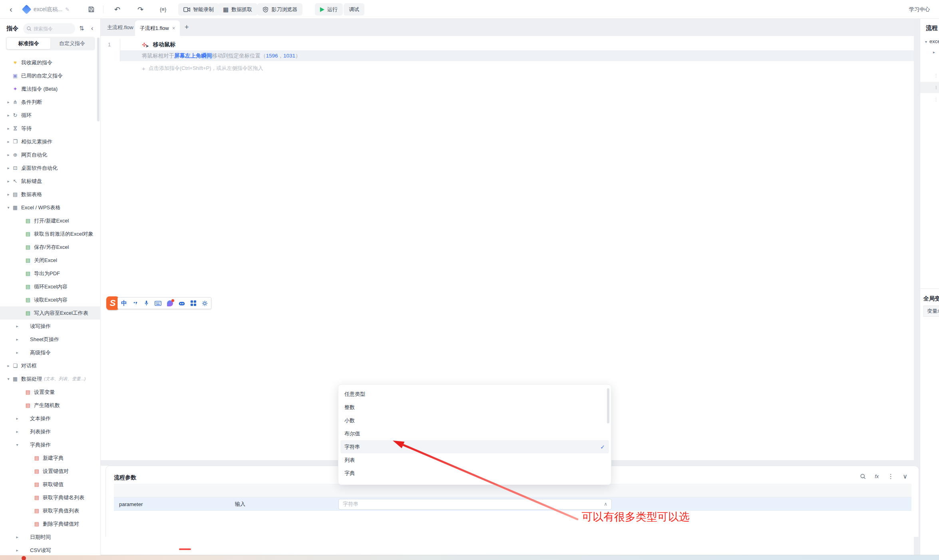 The width and height of the screenshot is (939, 560). I want to click on sidebar-item: ▸ 文本操作, so click(50, 419).